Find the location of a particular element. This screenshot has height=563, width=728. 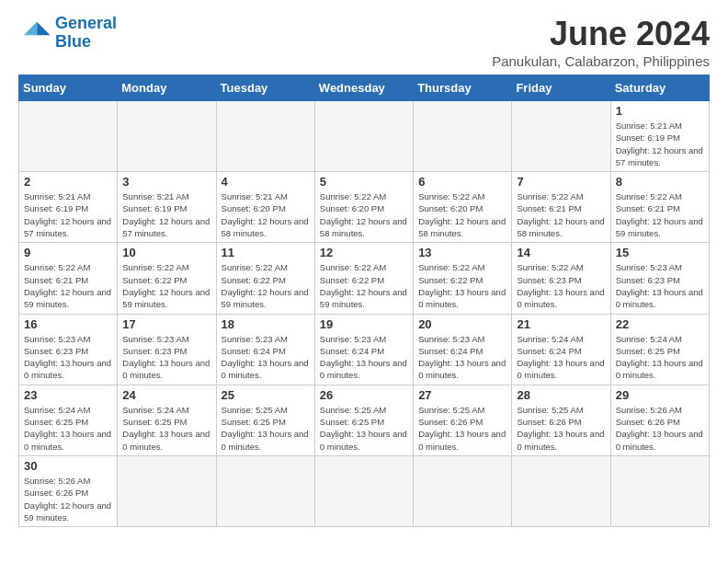

calendar-cell: 12Sunrise: 5:22 AM Sunset: 6:22 PM Dayli… is located at coordinates (364, 278).